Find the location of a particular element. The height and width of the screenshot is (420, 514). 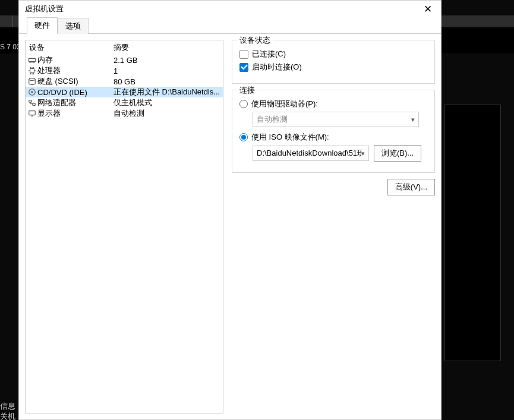

physical-drive-select: 自动检测 ▾ is located at coordinates (336, 119).